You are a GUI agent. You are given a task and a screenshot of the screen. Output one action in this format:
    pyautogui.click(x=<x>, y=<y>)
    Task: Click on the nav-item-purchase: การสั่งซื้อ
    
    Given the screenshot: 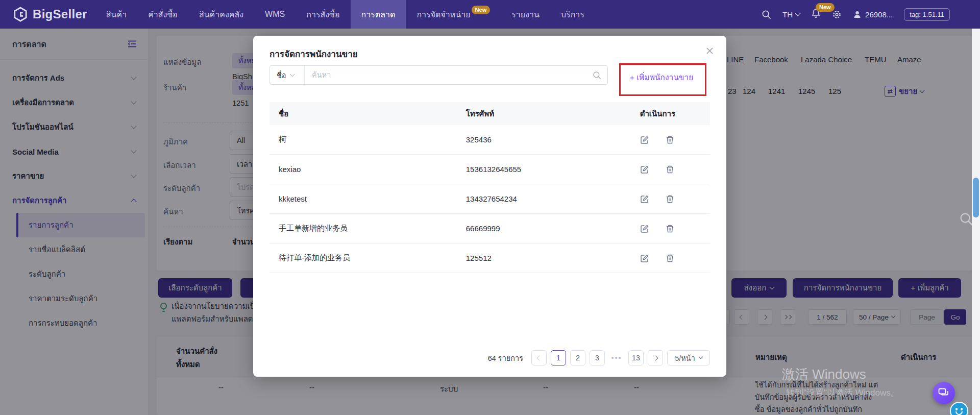 What is the action you would take?
    pyautogui.click(x=323, y=14)
    